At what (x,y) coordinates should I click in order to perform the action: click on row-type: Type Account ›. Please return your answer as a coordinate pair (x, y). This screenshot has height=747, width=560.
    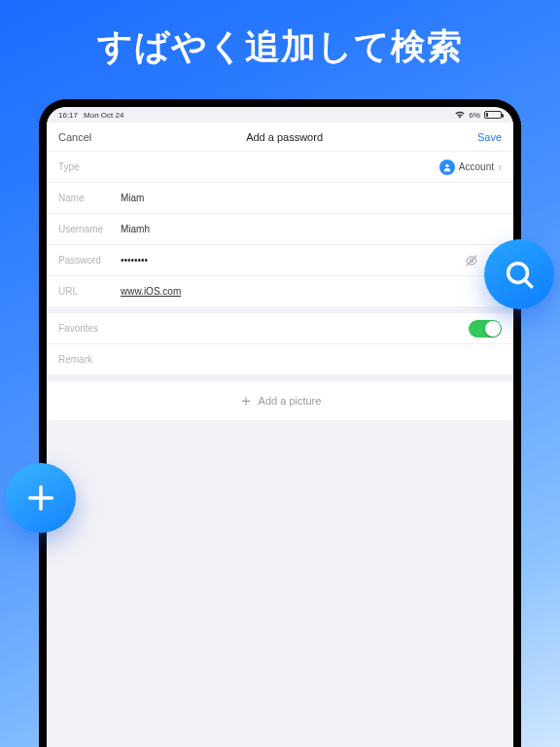
    Looking at the image, I should click on (280, 167).